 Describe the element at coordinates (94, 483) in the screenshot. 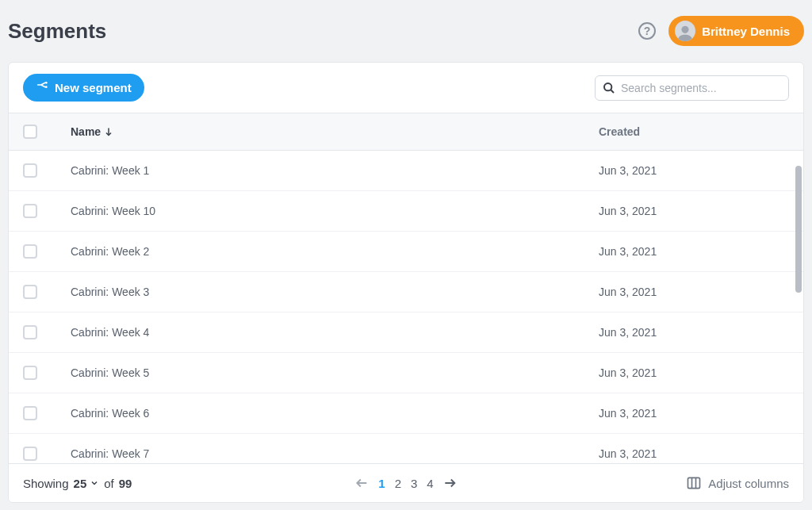

I see `chevron-down-icon` at that location.